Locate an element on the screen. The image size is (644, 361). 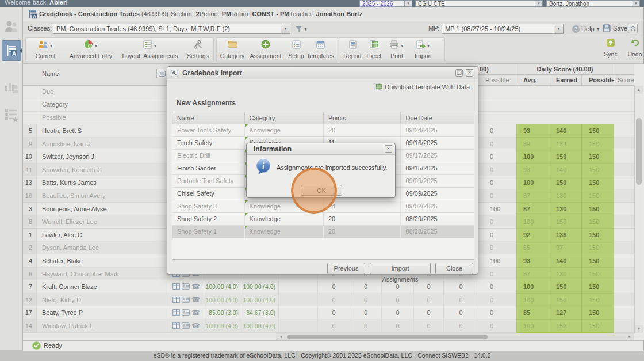
phone-icon: ☎ is located at coordinates (195, 299).